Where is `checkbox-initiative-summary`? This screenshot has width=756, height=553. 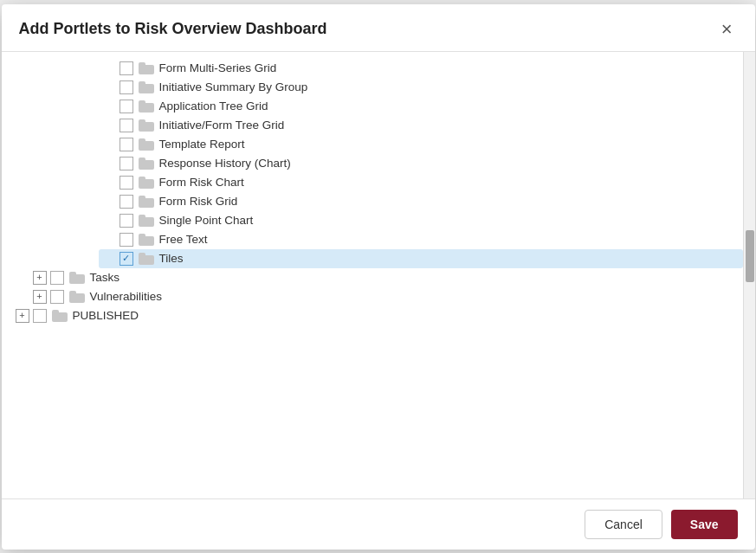 checkbox-initiative-summary is located at coordinates (126, 87).